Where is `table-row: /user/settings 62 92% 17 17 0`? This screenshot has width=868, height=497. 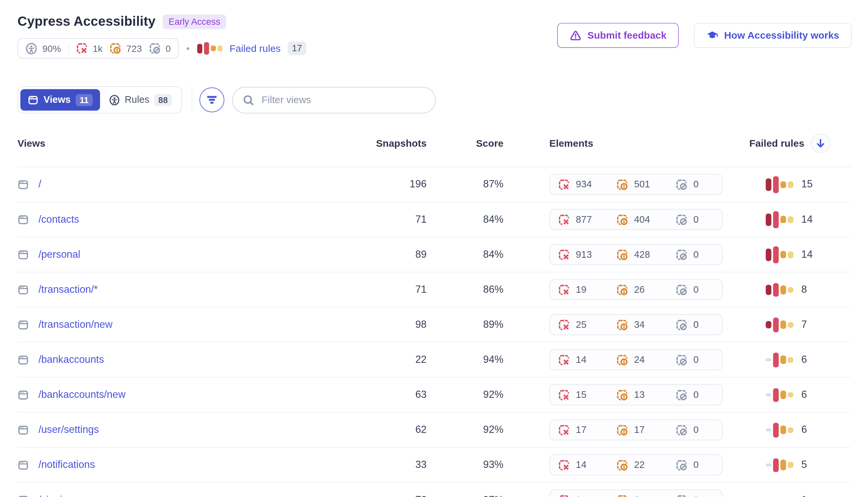 table-row: /user/settings 62 92% 17 17 0 is located at coordinates (434, 430).